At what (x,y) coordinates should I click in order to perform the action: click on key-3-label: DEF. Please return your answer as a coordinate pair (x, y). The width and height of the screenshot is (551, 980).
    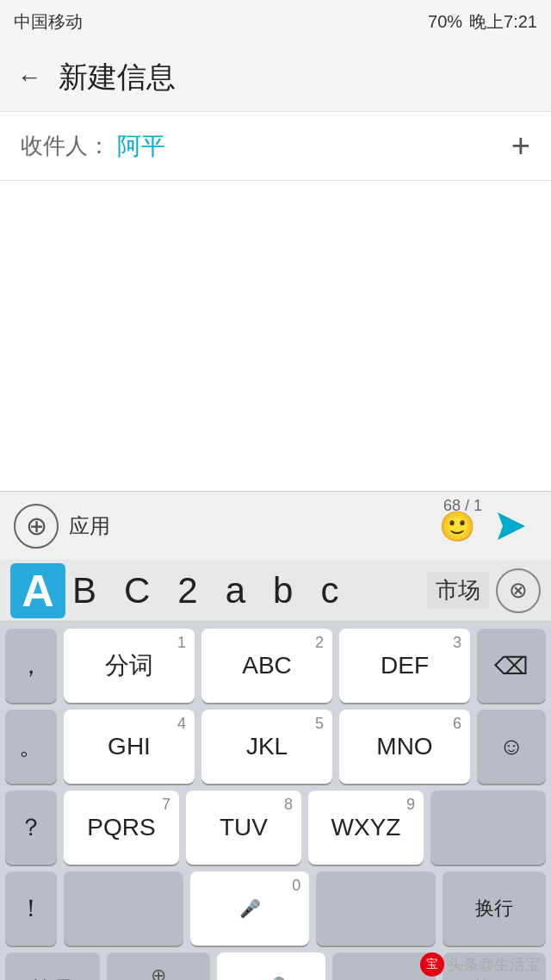
    Looking at the image, I should click on (405, 666).